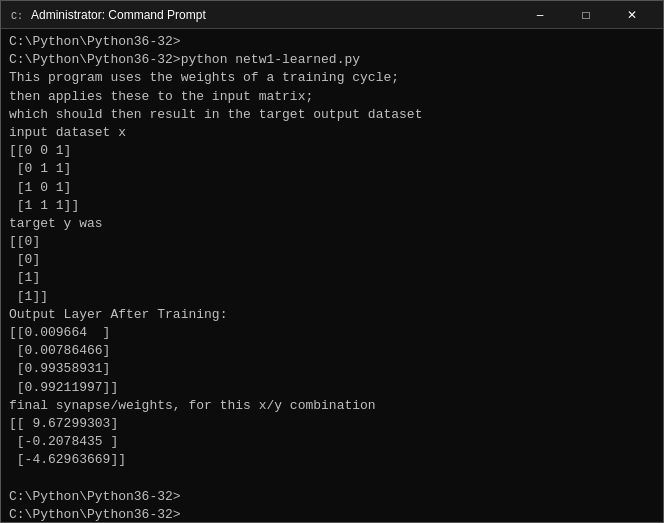 Image resolution: width=664 pixels, height=523 pixels. What do you see at coordinates (632, 15) in the screenshot?
I see `close-button: ✕` at bounding box center [632, 15].